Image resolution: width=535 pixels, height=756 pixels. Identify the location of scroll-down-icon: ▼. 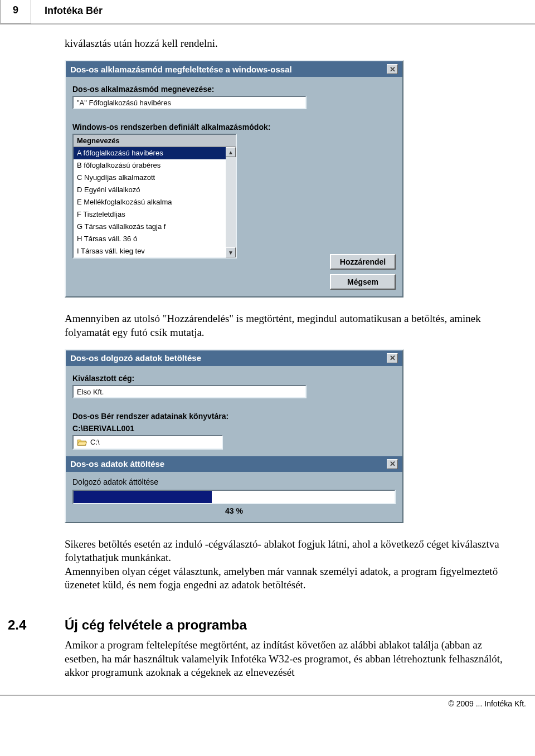
(231, 252).